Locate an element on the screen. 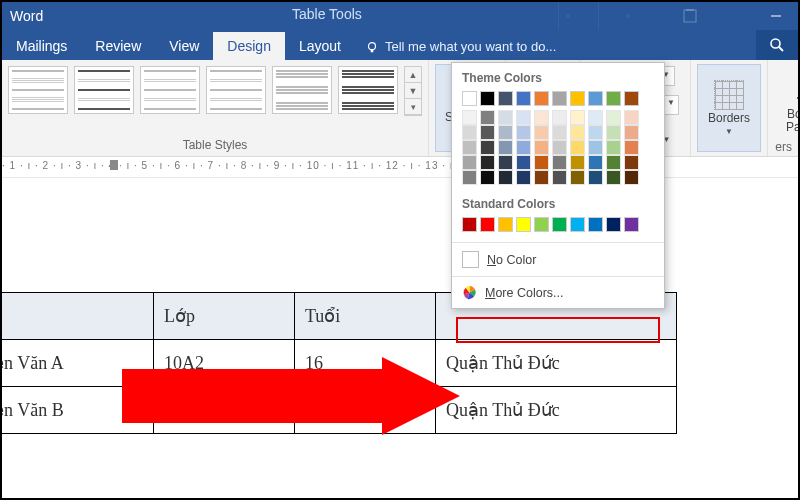 The height and width of the screenshot is (500, 800). table-row: ễn Văn A 10A2 16 Quận Thủ Đức is located at coordinates (338, 364).